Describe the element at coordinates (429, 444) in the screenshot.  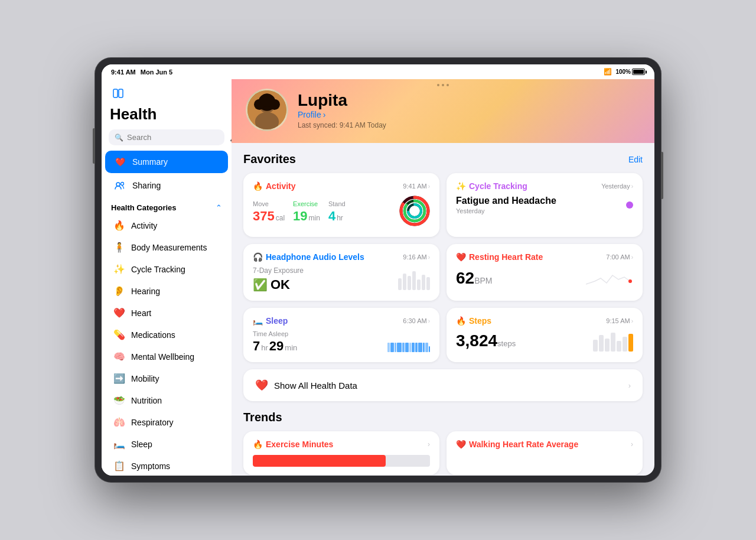
I see `exercise-trend-chevron-icon: ›` at that location.